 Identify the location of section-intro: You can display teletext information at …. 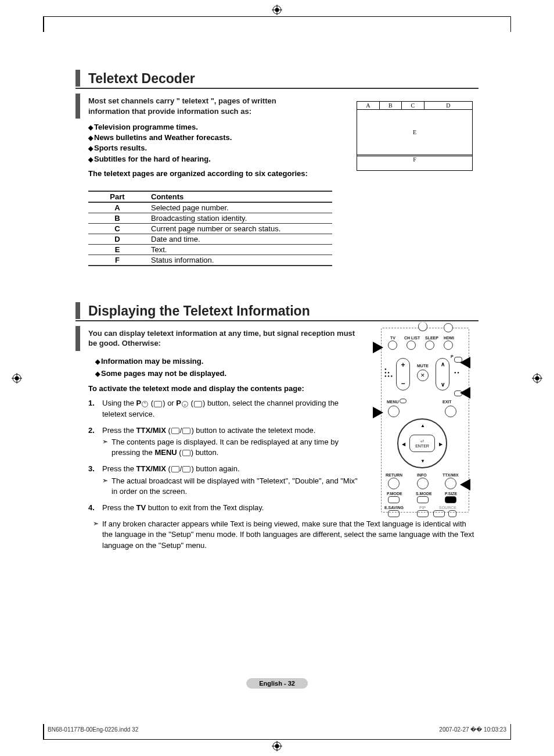
(225, 338).